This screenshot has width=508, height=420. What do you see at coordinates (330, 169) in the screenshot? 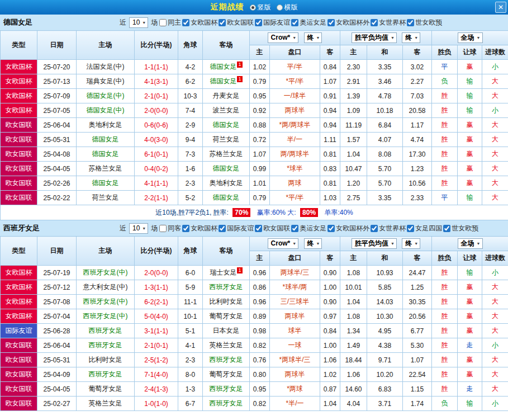
I see `away-odds: 0.83` at bounding box center [330, 169].